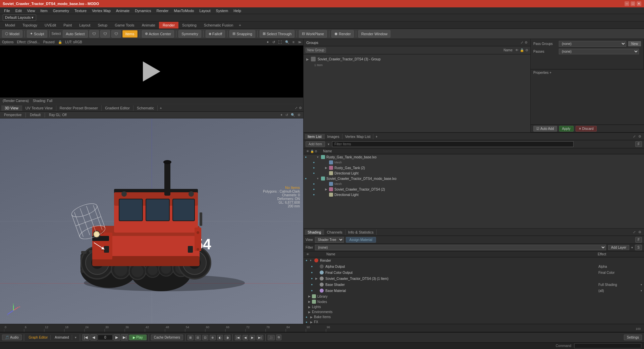  What do you see at coordinates (19, 17) in the screenshot?
I see `layout-selector: Default Layouts ▾` at bounding box center [19, 17].